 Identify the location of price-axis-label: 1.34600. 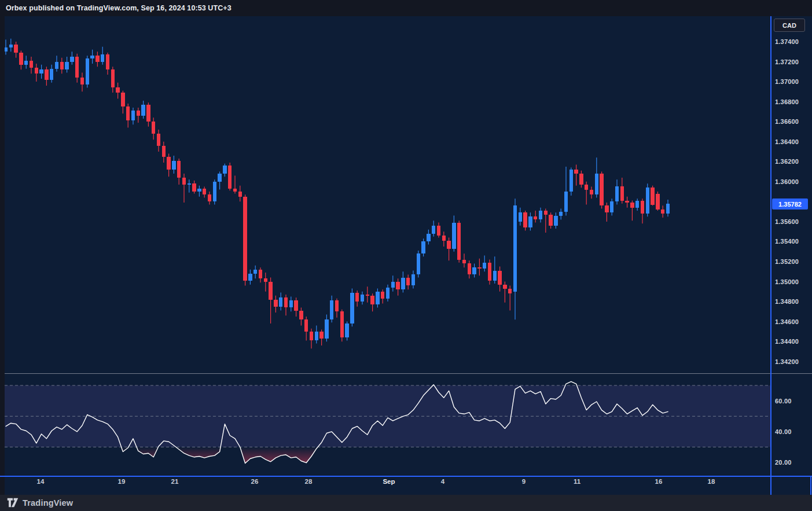
(787, 322).